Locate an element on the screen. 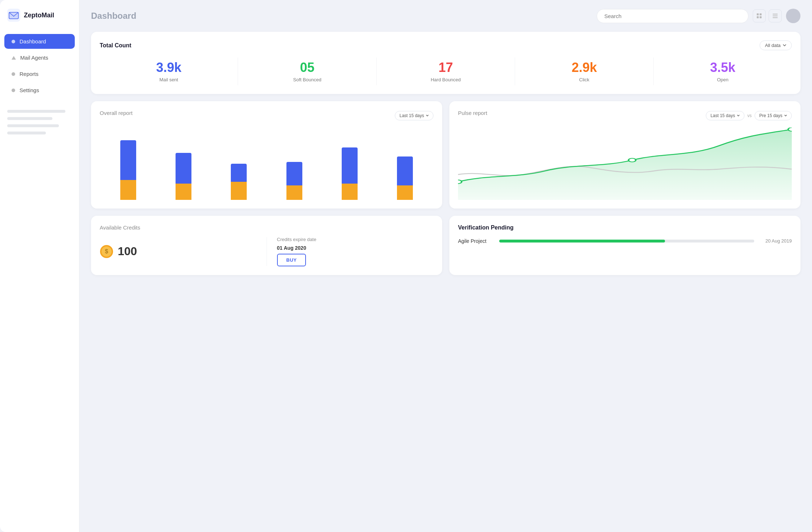 This screenshot has width=812, height=532. overall-report-header: Overall report Last 15 days is located at coordinates (267, 116).